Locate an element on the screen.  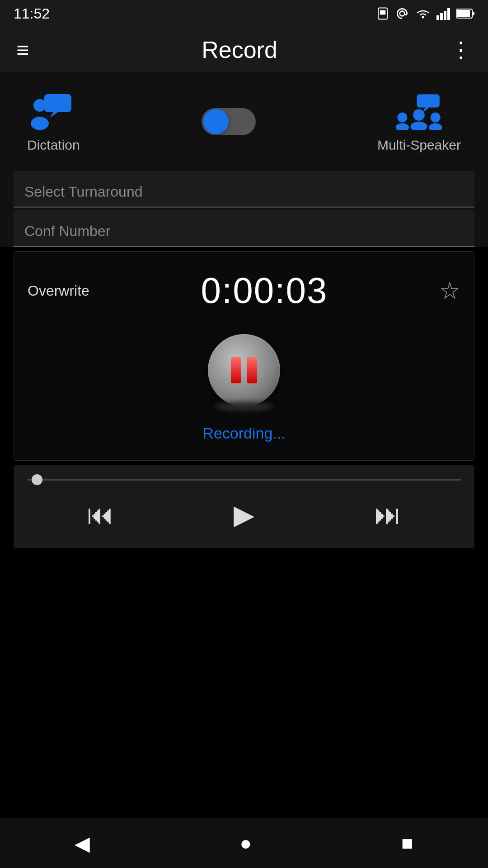
more-options-icon: ⋮ is located at coordinates (461, 50).